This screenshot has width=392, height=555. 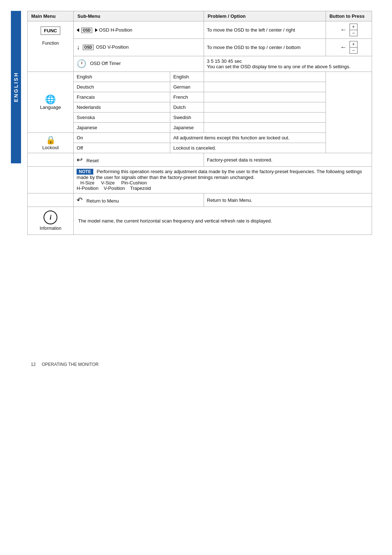 I want to click on lang-opt-3: Dutch, so click(x=187, y=107).